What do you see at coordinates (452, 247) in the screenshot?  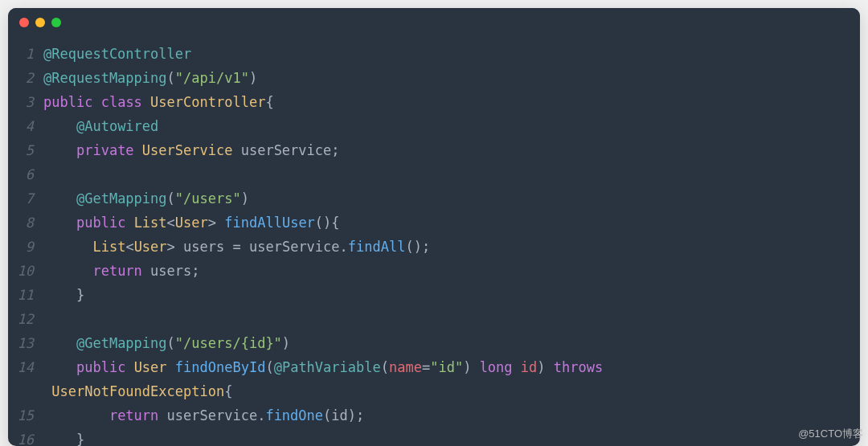 I see `code-line: List<User> users = userService.findAll()…` at bounding box center [452, 247].